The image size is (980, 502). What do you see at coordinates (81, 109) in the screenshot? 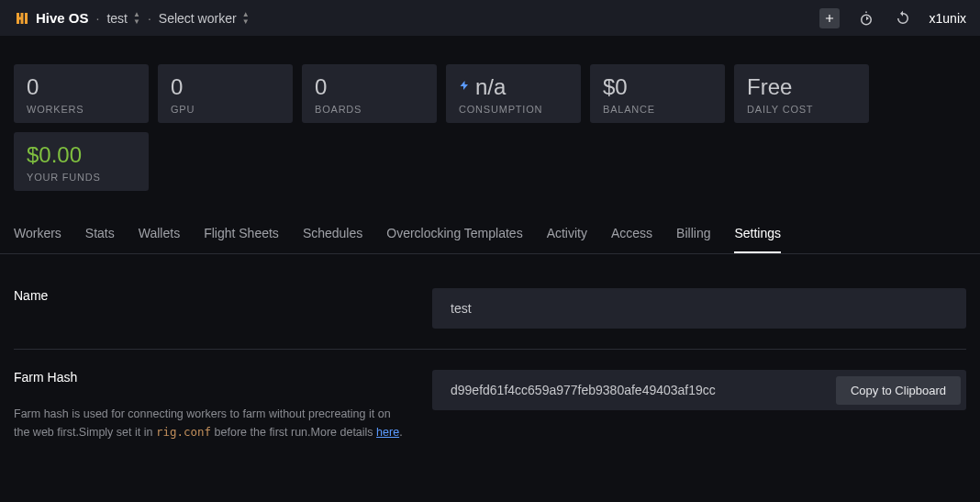
I see `stat-label: WORKERS` at bounding box center [81, 109].